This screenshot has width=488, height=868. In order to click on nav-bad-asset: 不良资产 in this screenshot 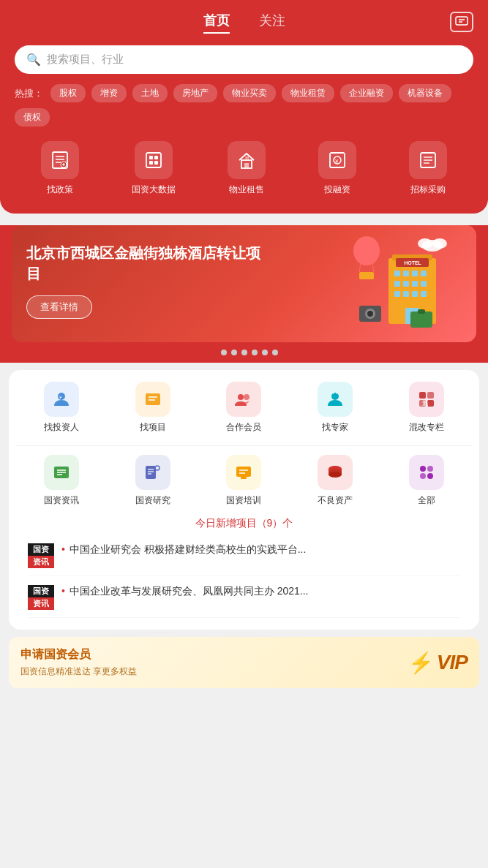, I will do `click(335, 481)`.